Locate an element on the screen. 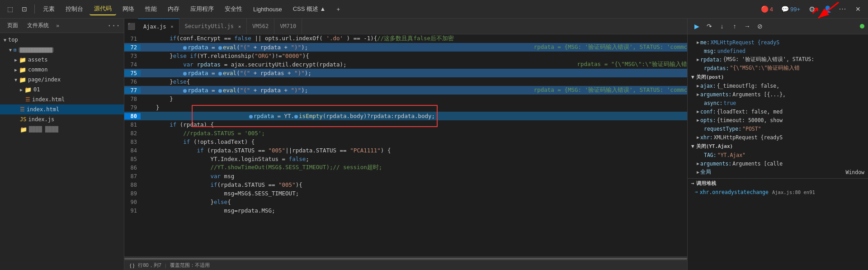 The height and width of the screenshot is (270, 868). line-num-71: 71 is located at coordinates (132, 39).